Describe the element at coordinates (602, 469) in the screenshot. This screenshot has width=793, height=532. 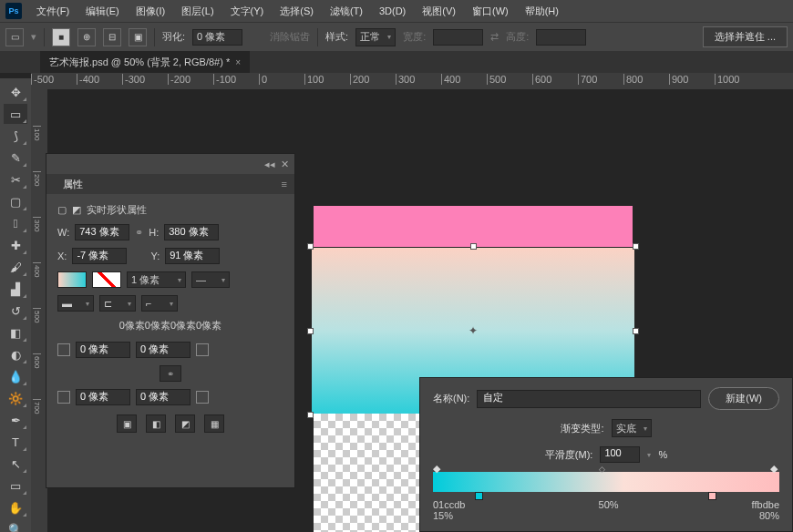
I see `midpoint-marker: ◇` at that location.